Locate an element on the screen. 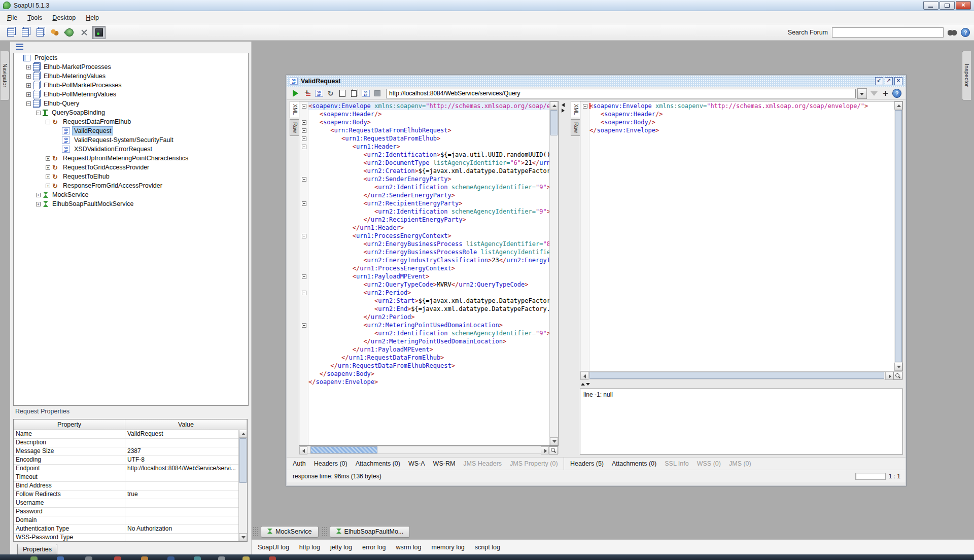 The image size is (974, 560). tree-item-elhub-marketprocesses: +Elhub-MarketProcesses is located at coordinates (131, 67).